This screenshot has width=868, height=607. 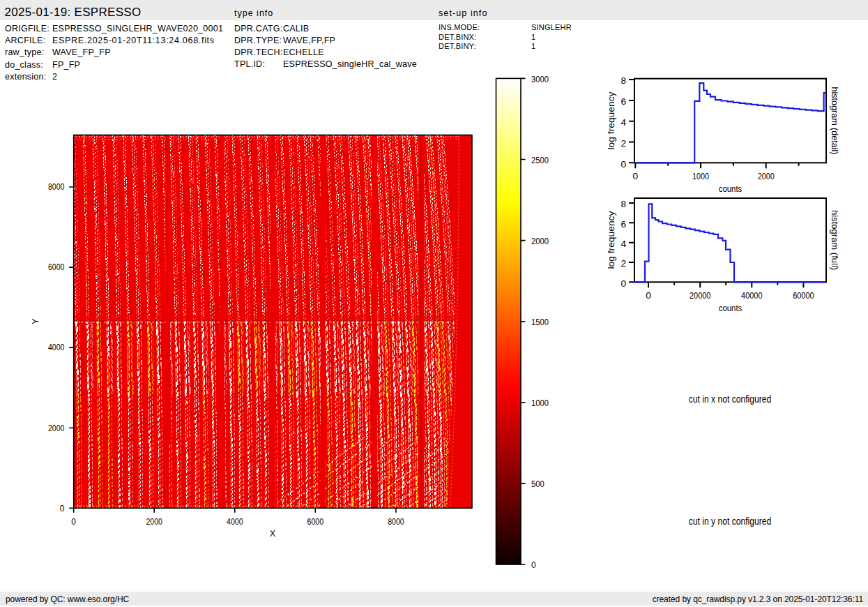 I want to click on svg-text: 2500, so click(x=540, y=160).